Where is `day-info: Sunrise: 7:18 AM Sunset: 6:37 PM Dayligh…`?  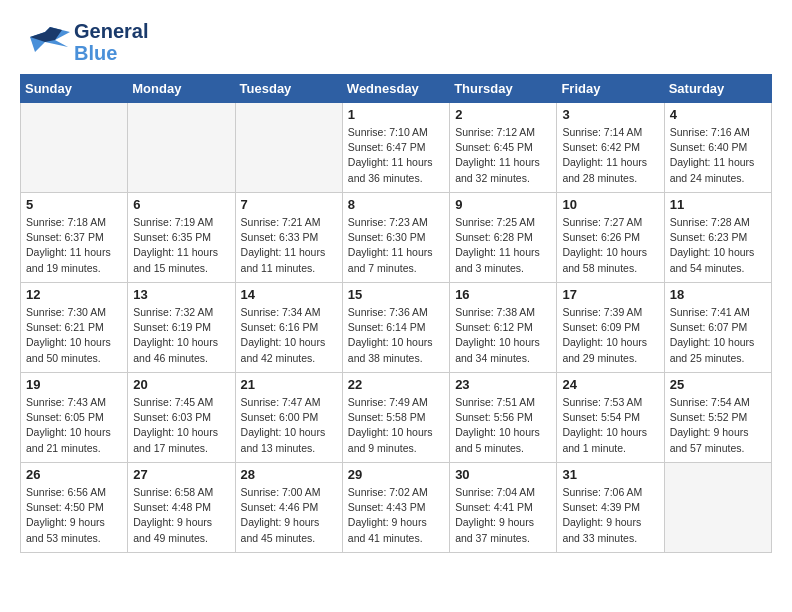 day-info: Sunrise: 7:18 AM Sunset: 6:37 PM Dayligh… is located at coordinates (74, 246).